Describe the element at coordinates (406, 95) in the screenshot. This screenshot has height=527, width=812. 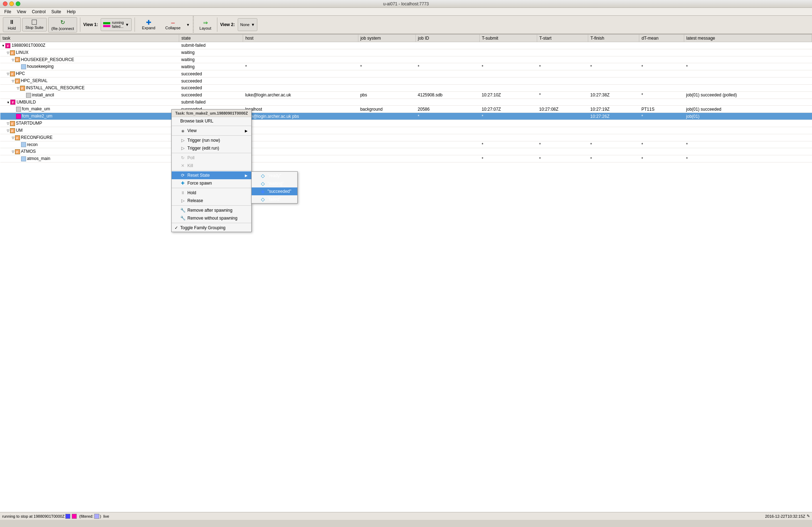
I see `table-row: install_ancilsucceededluke@login.archer.…` at that location.